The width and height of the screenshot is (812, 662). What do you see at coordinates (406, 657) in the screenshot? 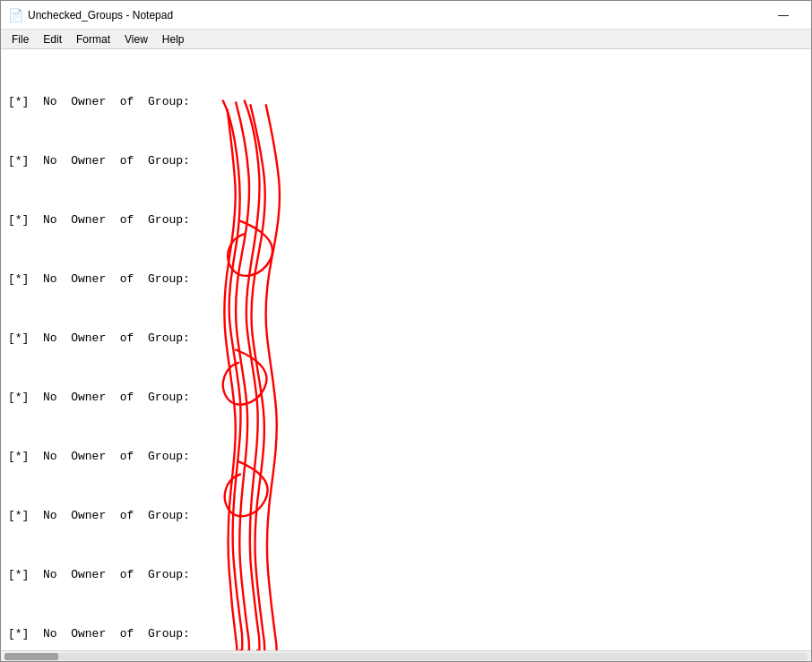
I see `scrollbar-track` at bounding box center [406, 657].